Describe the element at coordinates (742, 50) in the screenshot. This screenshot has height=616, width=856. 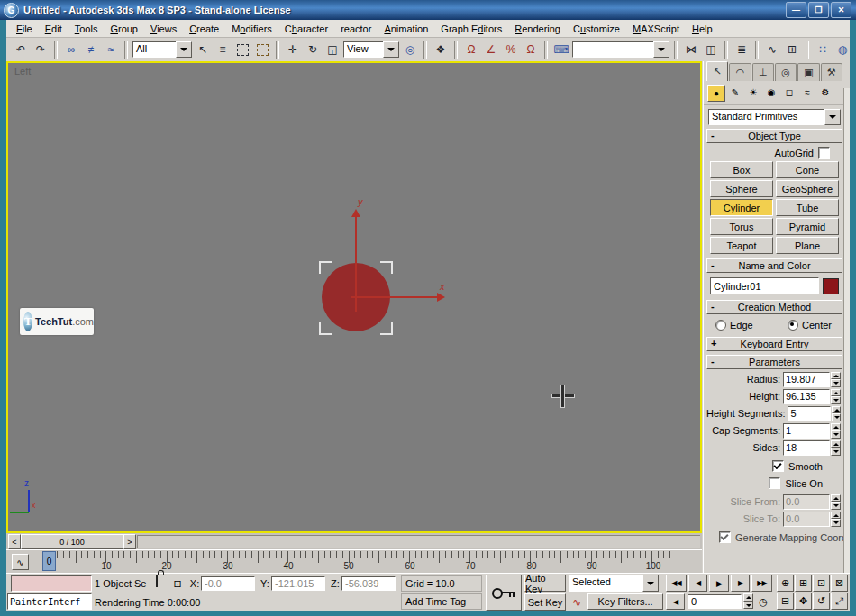
I see `layer-manager-icon: ≣` at that location.